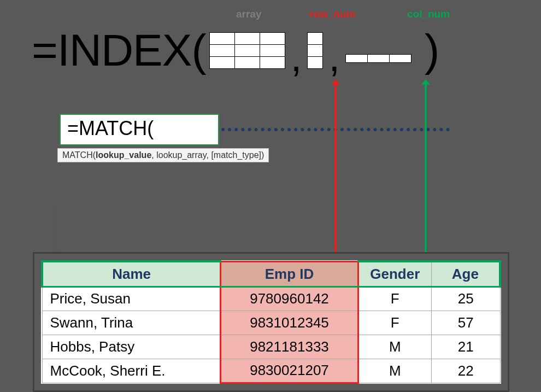 The image size is (541, 392). Describe the element at coordinates (466, 299) in the screenshot. I see `cell-age: 25` at that location.